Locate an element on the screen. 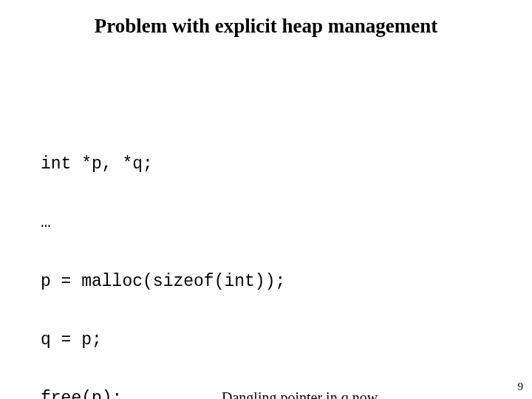 The width and height of the screenshot is (532, 399). code-line: … is located at coordinates (266, 222).